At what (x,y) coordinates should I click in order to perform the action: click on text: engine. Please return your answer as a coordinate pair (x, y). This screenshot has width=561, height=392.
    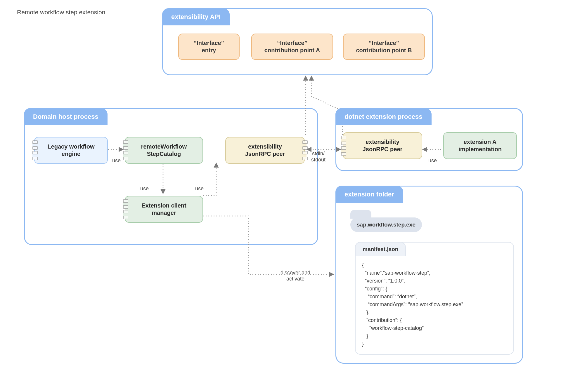
    Looking at the image, I should click on (71, 154).